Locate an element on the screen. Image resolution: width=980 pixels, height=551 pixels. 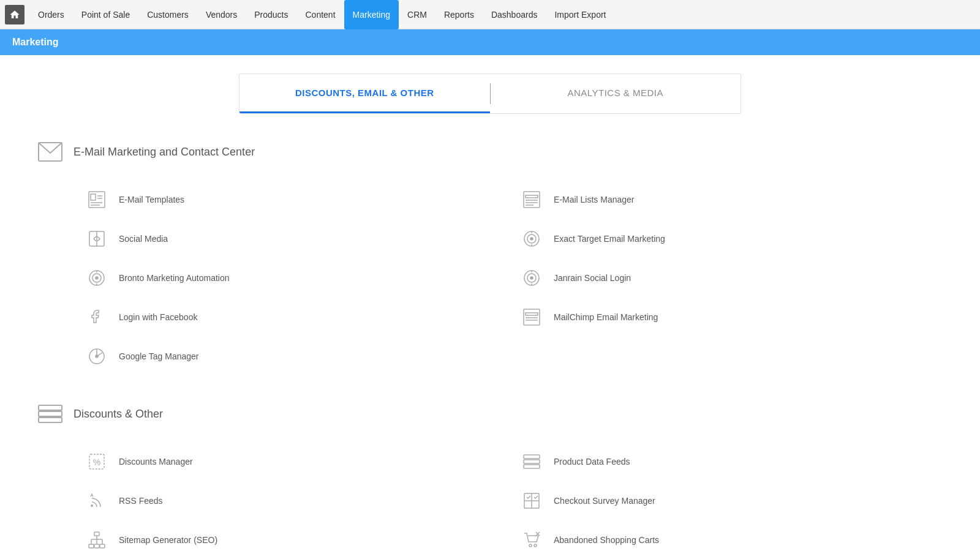
email-template-icon is located at coordinates (97, 200).